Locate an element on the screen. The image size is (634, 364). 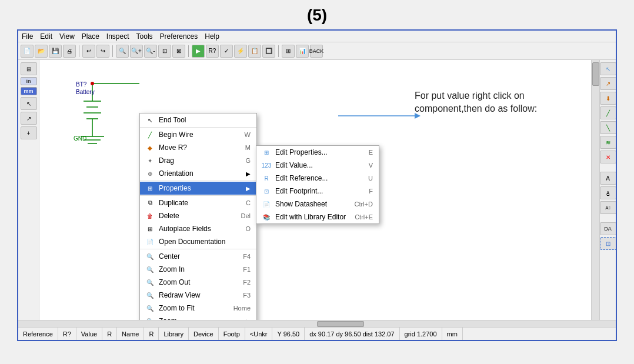
tb-annotate: R? is located at coordinates (212, 51).